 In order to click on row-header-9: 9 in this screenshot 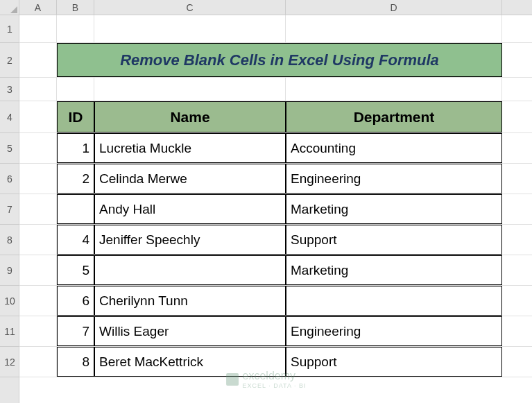, I will do `click(10, 271)`.